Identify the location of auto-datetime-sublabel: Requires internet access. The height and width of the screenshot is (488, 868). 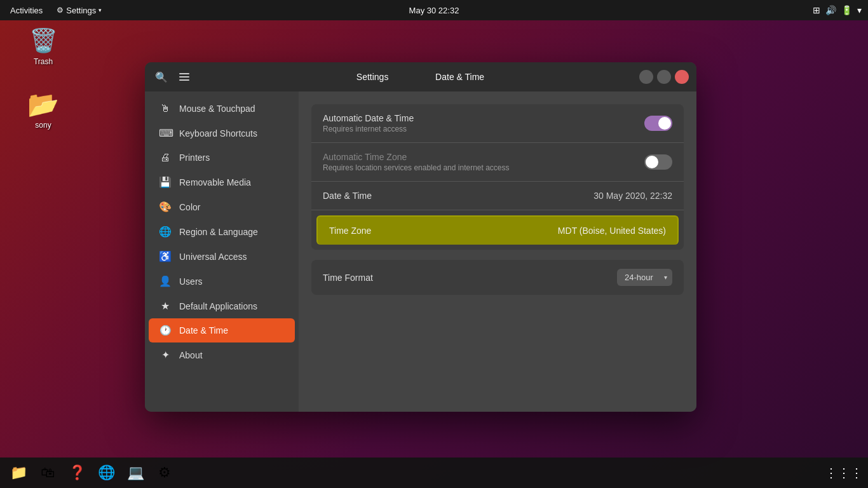
(369, 129).